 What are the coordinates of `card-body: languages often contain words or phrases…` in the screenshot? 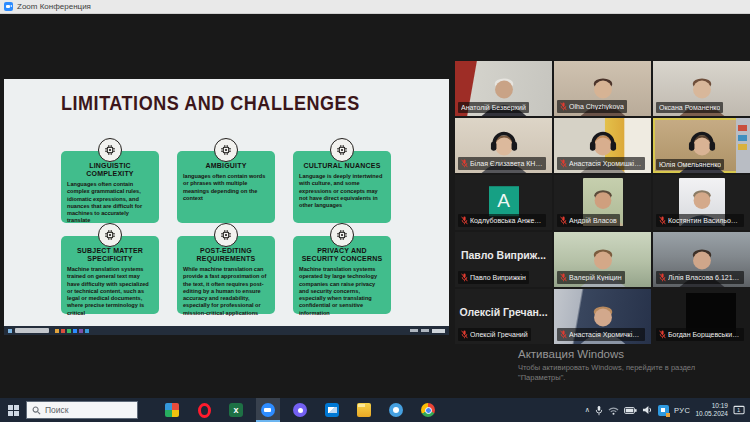 It's located at (226, 188).